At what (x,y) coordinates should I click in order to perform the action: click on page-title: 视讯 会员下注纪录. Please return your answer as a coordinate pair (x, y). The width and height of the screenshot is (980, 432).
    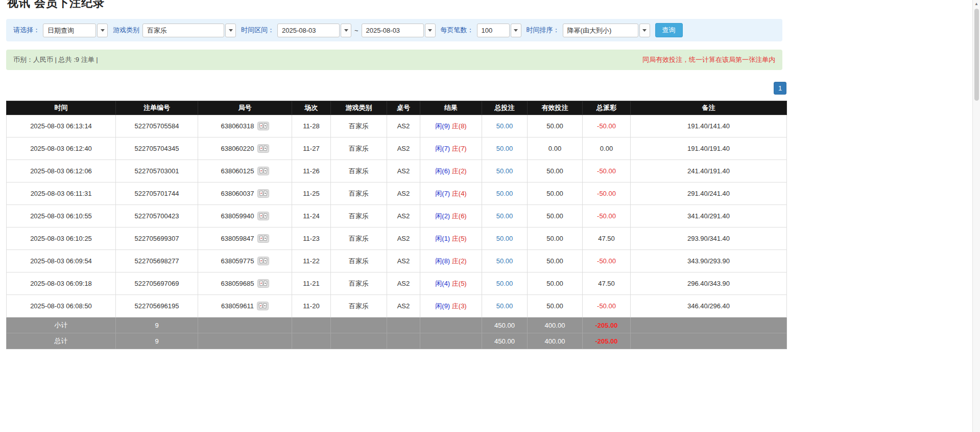
    Looking at the image, I should click on (397, 5).